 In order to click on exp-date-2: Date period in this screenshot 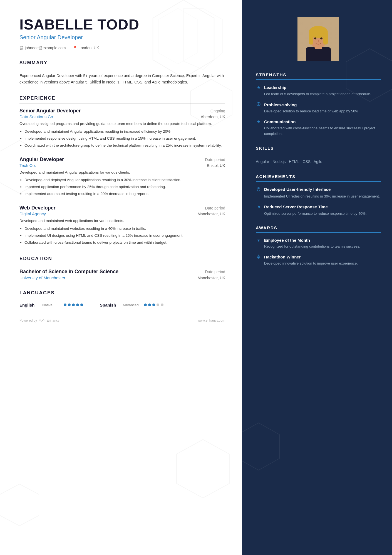, I will do `click(215, 160)`.